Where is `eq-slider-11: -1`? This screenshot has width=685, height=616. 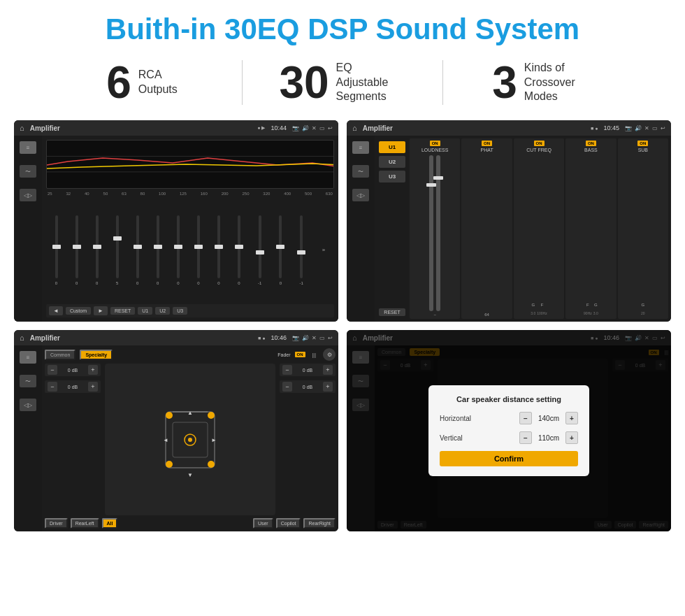
eq-slider-11: -1 is located at coordinates (260, 250).